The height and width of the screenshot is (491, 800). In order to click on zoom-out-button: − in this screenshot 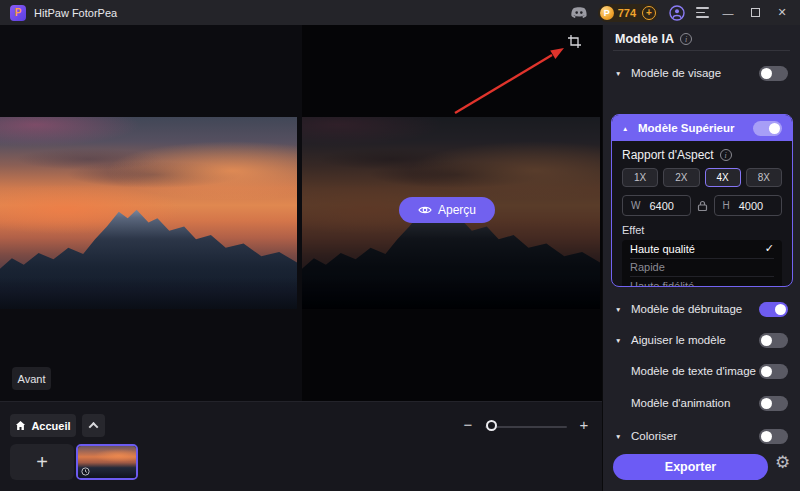, I will do `click(468, 424)`.